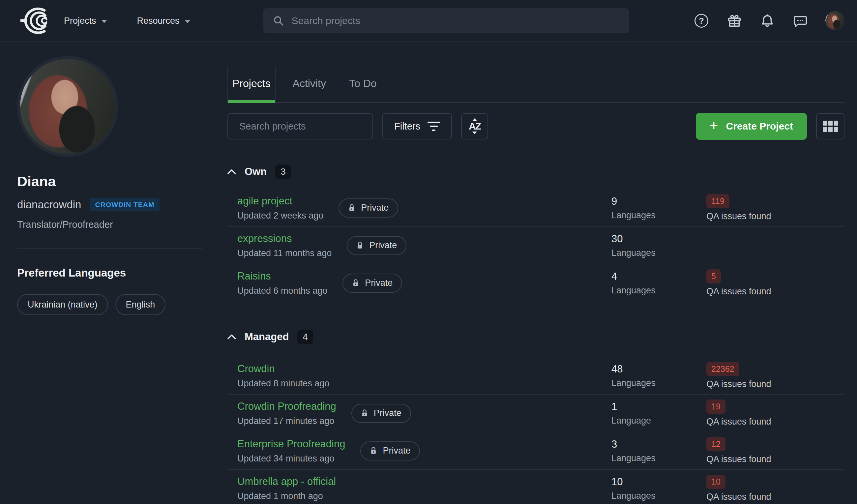  Describe the element at coordinates (256, 172) in the screenshot. I see `section-title: Own` at that location.